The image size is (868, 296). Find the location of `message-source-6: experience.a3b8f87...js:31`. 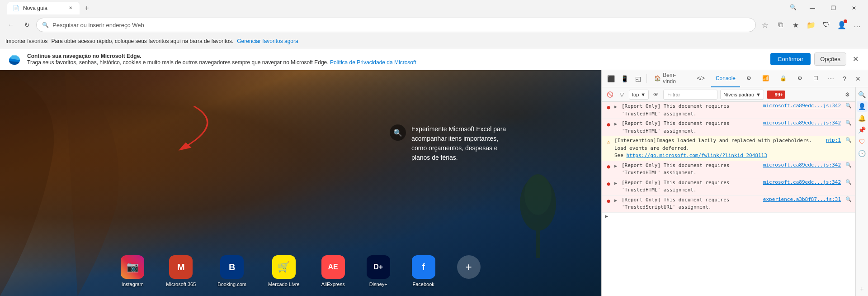

message-source-6: experience.a3b8f87...js:31 is located at coordinates (802, 199).